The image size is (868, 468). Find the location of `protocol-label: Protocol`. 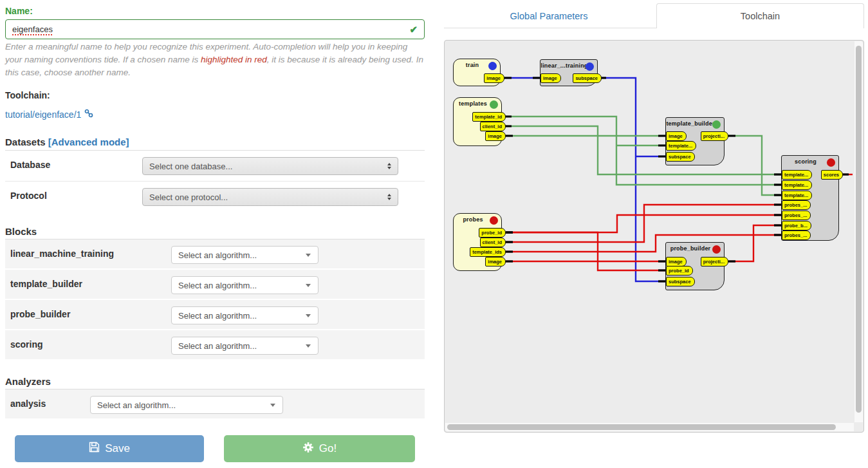

protocol-label: Protocol is located at coordinates (28, 196).